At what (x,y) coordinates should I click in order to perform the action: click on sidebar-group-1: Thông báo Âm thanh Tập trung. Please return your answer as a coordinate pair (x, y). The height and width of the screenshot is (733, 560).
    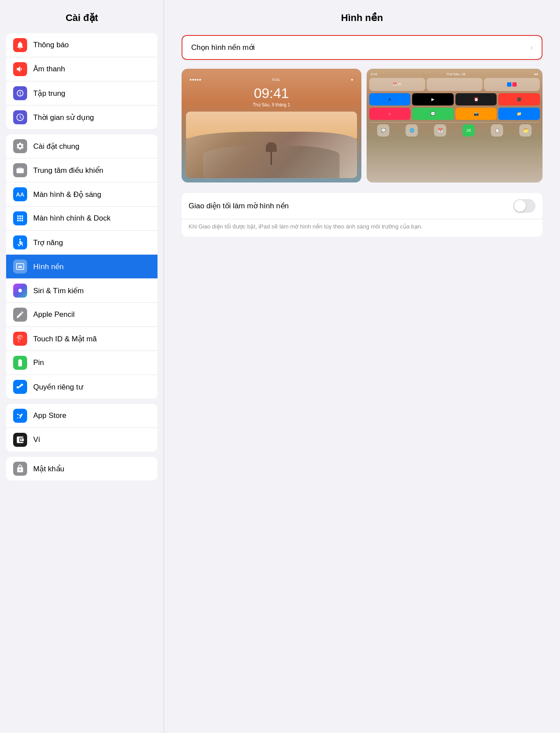
    Looking at the image, I should click on (82, 81).